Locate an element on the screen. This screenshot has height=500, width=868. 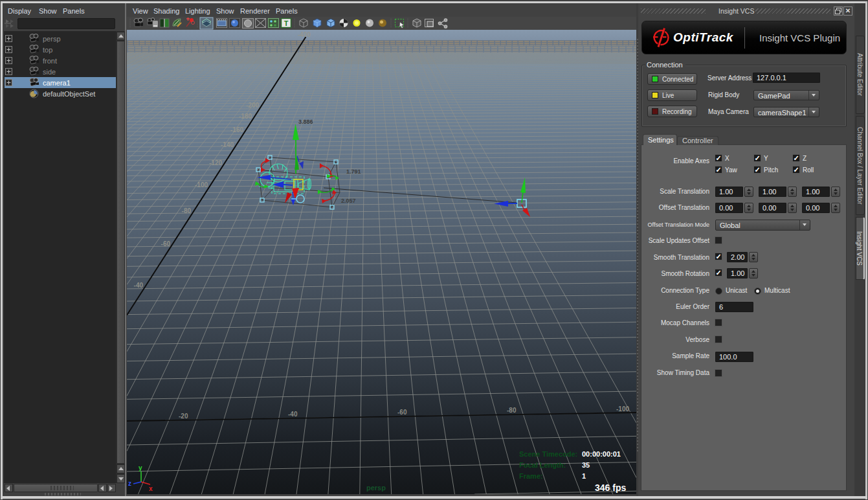
svg-text: -120 is located at coordinates (216, 163).